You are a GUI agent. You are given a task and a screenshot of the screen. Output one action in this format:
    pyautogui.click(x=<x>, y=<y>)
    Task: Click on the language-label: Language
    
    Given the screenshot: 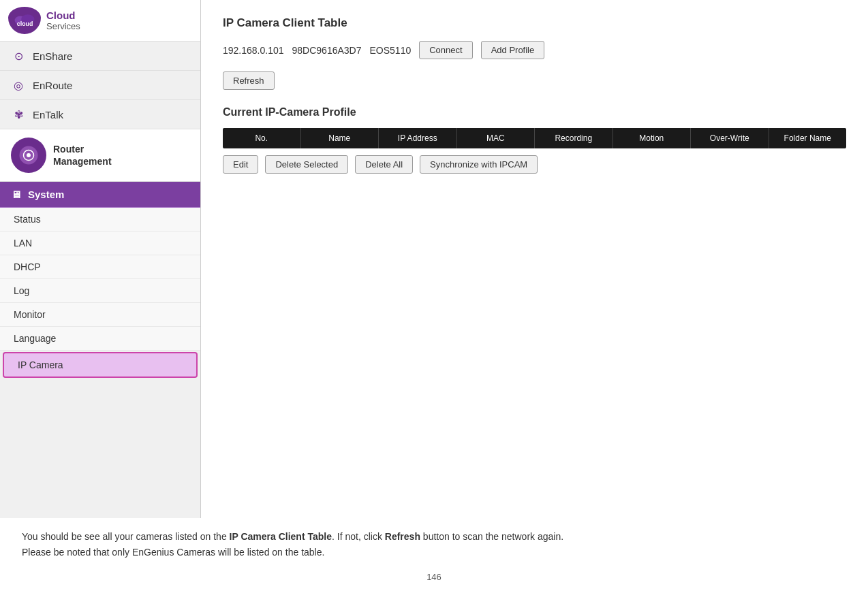 What is the action you would take?
    pyautogui.click(x=35, y=338)
    